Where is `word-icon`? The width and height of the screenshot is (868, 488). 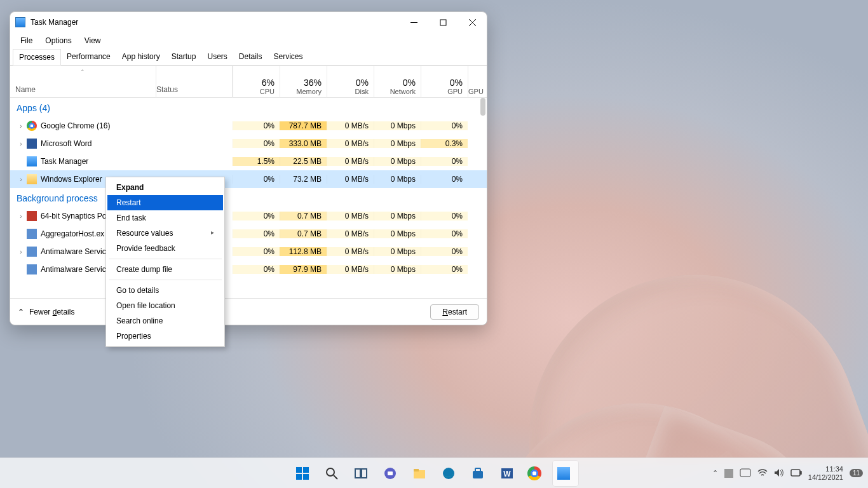 word-icon is located at coordinates (32, 144).